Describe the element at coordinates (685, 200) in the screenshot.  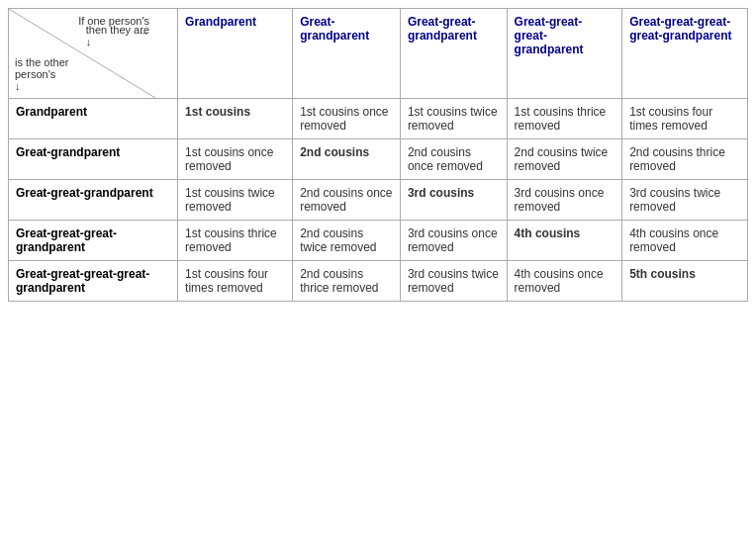
I see `cell-2-4: 3rd cousins twice removed` at that location.